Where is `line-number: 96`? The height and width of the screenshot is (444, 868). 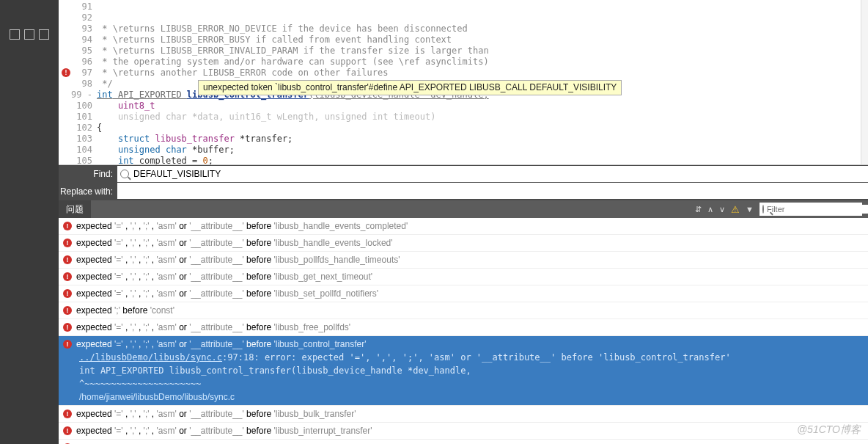
line-number: 96 is located at coordinates (76, 62).